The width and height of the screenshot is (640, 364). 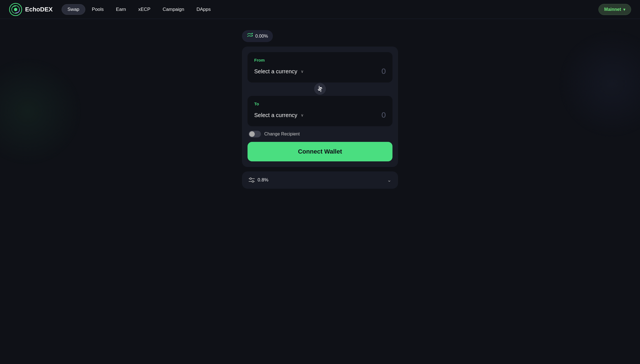 What do you see at coordinates (320, 67) in the screenshot?
I see `from-panel: From Select a currency ∨ 0` at bounding box center [320, 67].